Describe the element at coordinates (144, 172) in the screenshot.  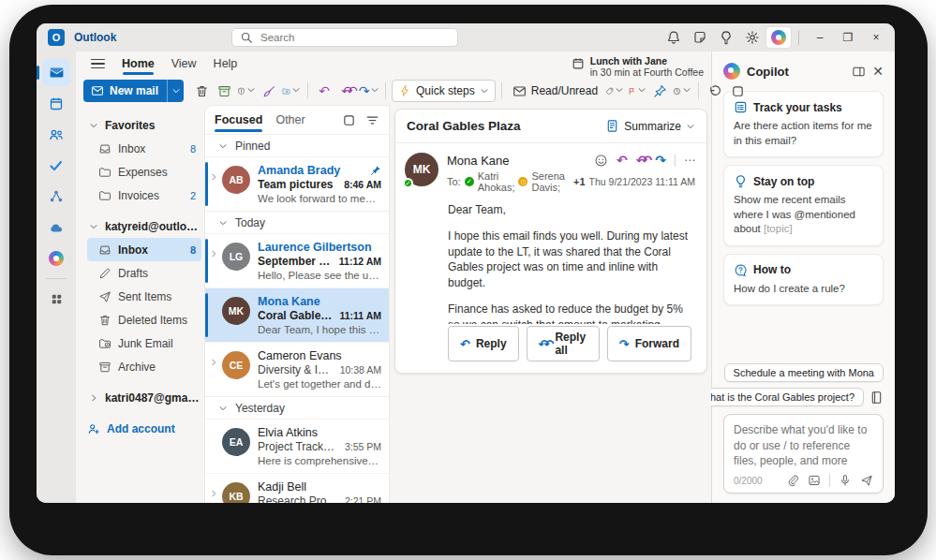
I see `folder-item-expenses: Expenses` at that location.